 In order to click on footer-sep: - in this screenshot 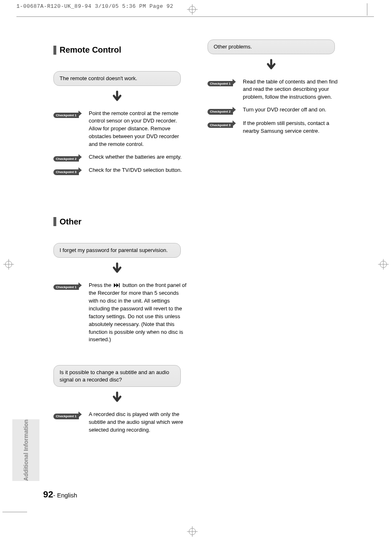, I will do `click(55, 495)`.